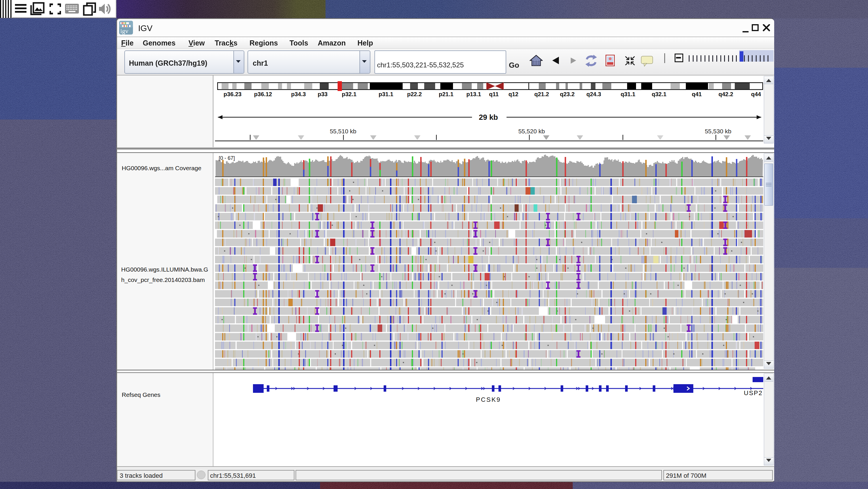  I want to click on svg-text: p31.1, so click(386, 94).